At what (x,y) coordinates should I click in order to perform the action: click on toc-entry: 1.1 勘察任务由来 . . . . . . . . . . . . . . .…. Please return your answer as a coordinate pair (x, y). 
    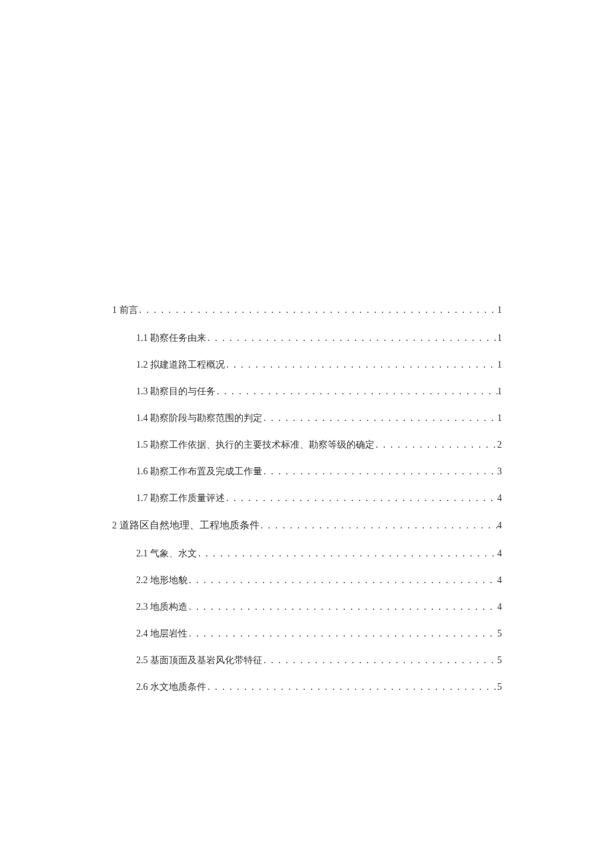
    Looking at the image, I should click on (307, 338).